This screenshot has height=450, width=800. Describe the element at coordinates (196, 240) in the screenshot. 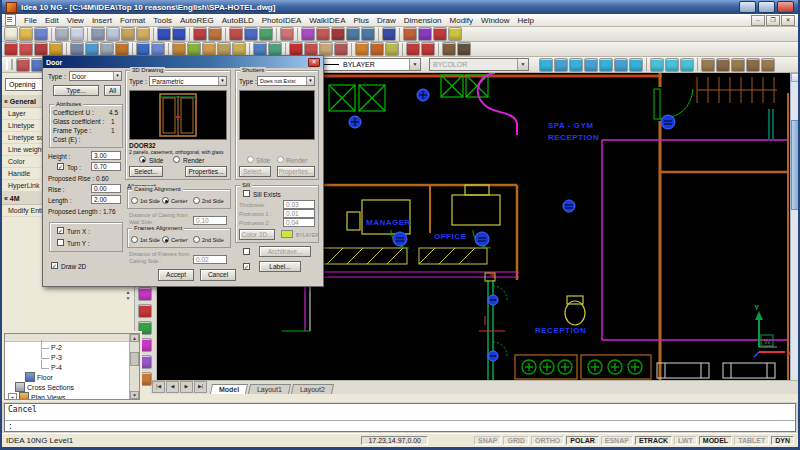

I see `frames-2nd-radio` at that location.